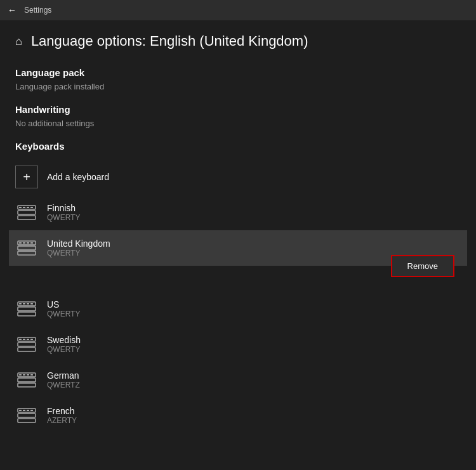 The width and height of the screenshot is (476, 470). What do you see at coordinates (27, 344) in the screenshot?
I see `keyboard-icon-swedish` at bounding box center [27, 344].